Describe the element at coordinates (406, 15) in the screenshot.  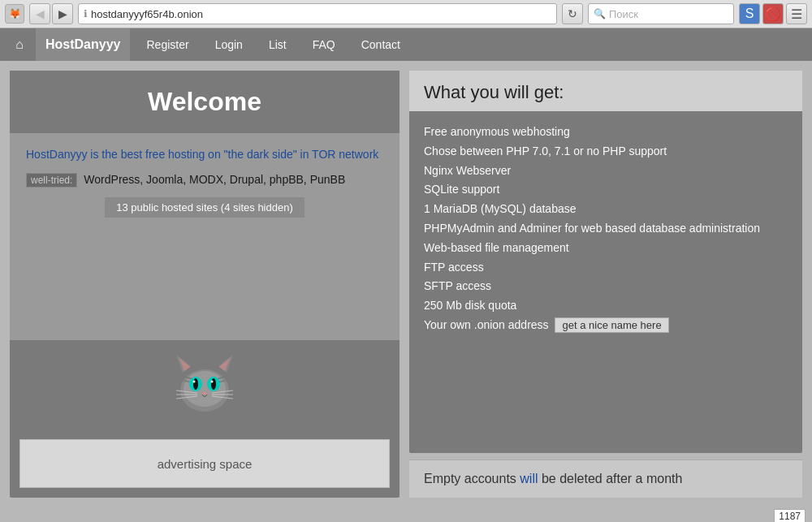
I see `browser-chrome: 🦊 ◀ ▶ ℹ hostdanyyyf65r4b.onion ↻ 🔍 Поиск…` at that location.